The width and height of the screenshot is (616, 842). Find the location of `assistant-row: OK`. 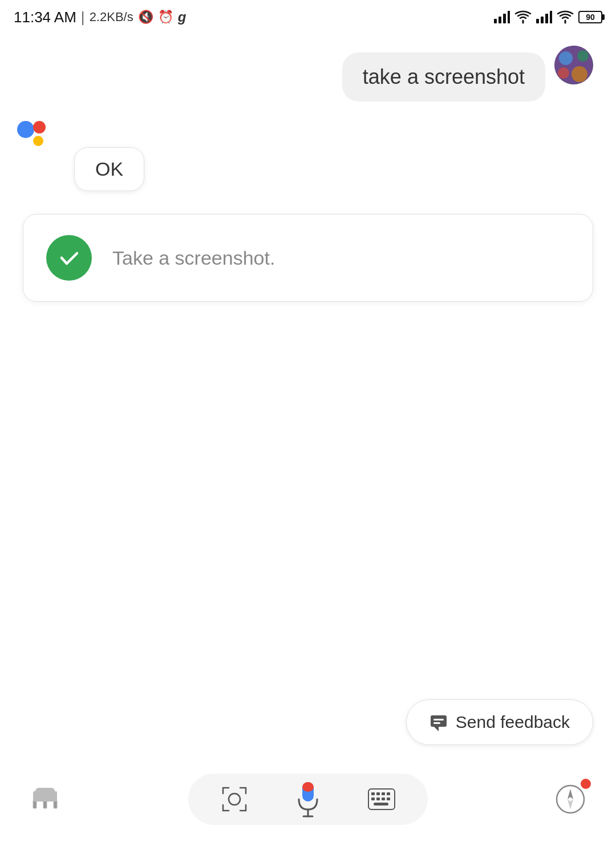

assistant-row: OK is located at coordinates (308, 155).